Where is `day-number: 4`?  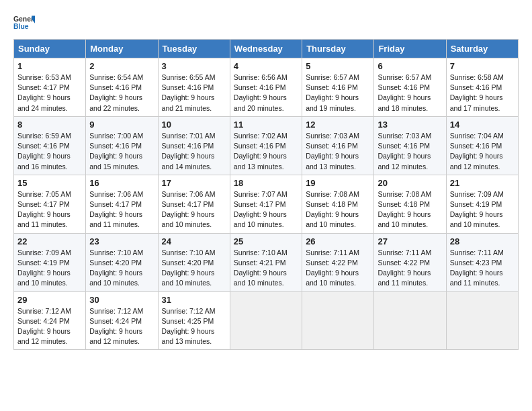
day-number: 4 is located at coordinates (266, 66).